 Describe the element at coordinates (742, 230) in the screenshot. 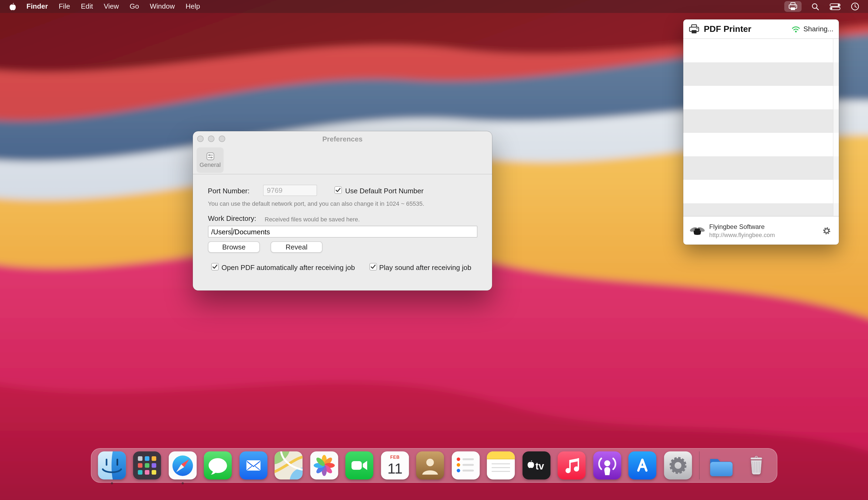

I see `company-info: Flyingbee Software http://www.flyingbee.…` at that location.